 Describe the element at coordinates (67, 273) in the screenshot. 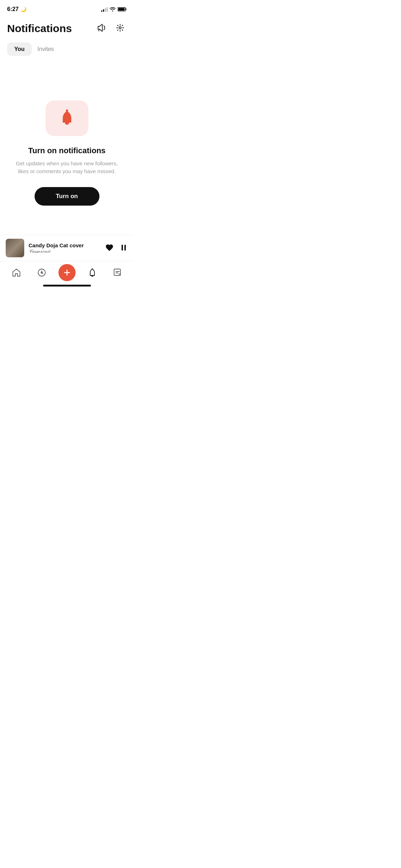

I see `add-nav-button` at that location.